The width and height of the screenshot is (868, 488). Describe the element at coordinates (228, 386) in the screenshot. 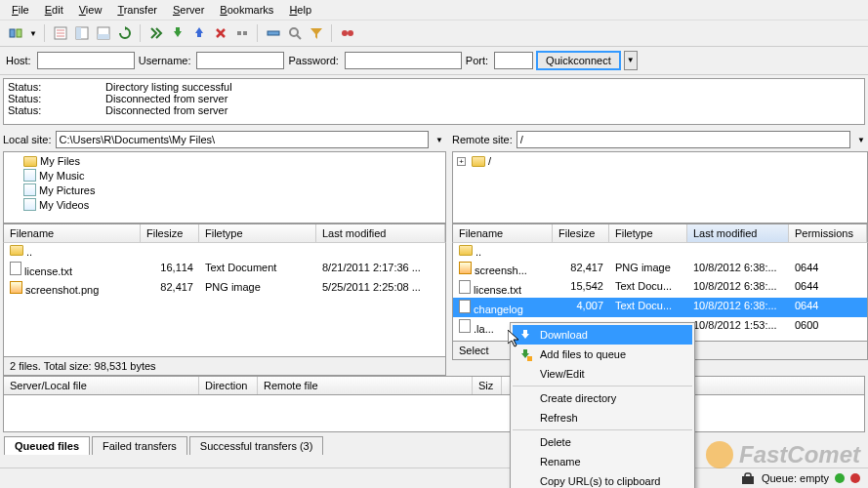

I see `col-direction: Direction` at that location.